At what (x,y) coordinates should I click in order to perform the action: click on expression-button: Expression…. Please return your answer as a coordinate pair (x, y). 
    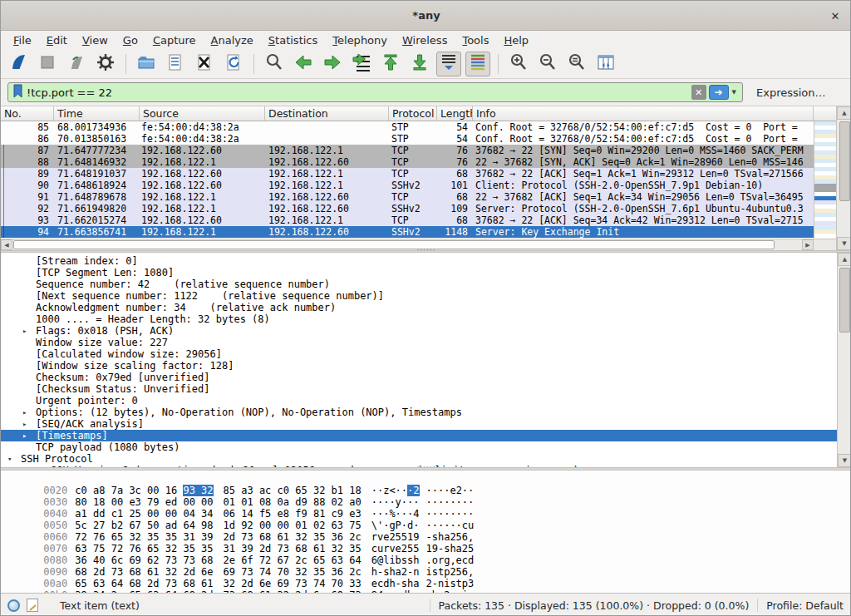
    Looking at the image, I should click on (791, 93).